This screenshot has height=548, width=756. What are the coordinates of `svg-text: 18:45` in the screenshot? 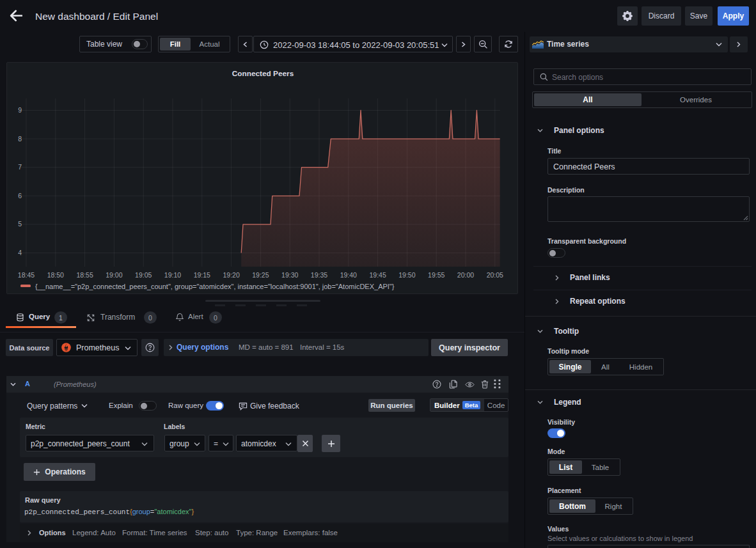 It's located at (26, 275).